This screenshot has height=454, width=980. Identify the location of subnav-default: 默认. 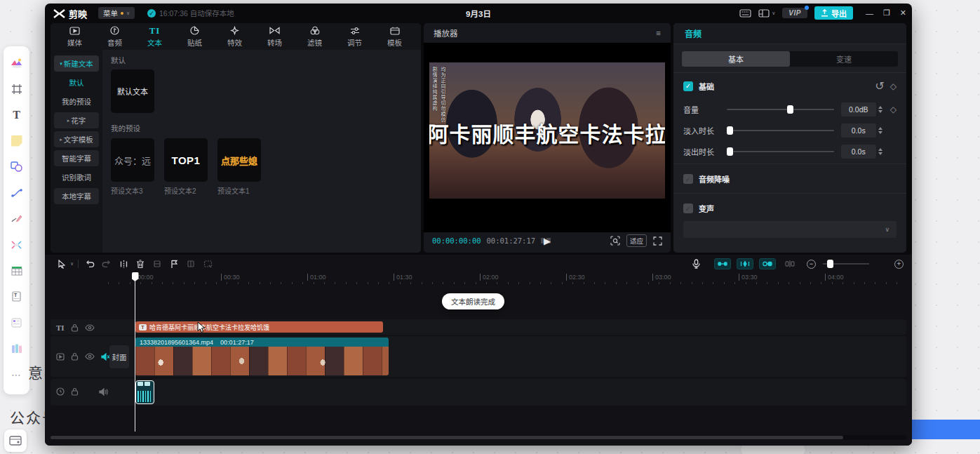
(76, 83).